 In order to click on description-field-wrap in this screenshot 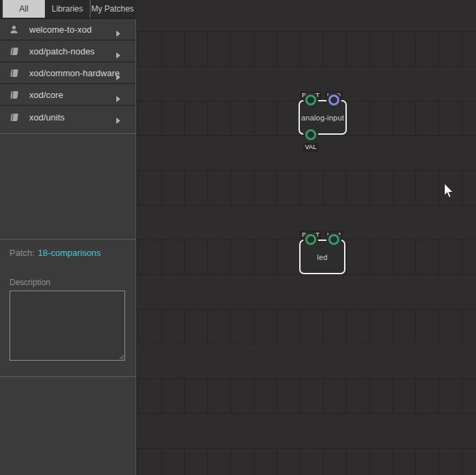, I will do `click(67, 325)`.